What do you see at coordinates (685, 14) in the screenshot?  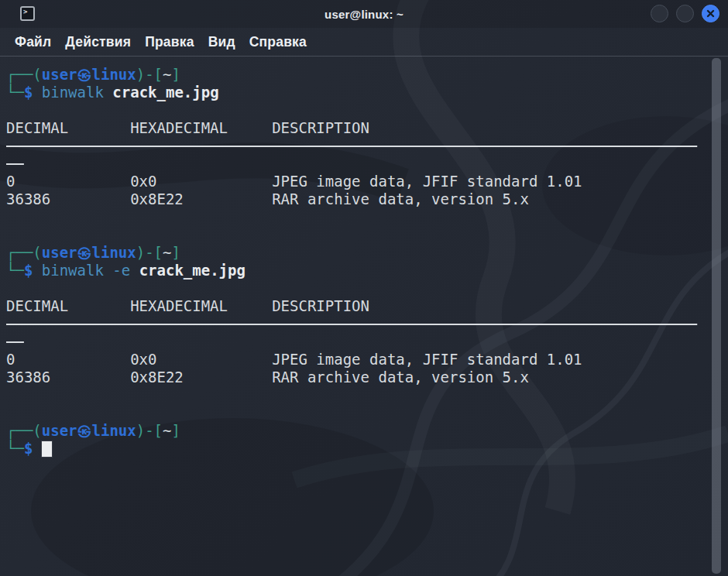 I see `maximize-button` at bounding box center [685, 14].